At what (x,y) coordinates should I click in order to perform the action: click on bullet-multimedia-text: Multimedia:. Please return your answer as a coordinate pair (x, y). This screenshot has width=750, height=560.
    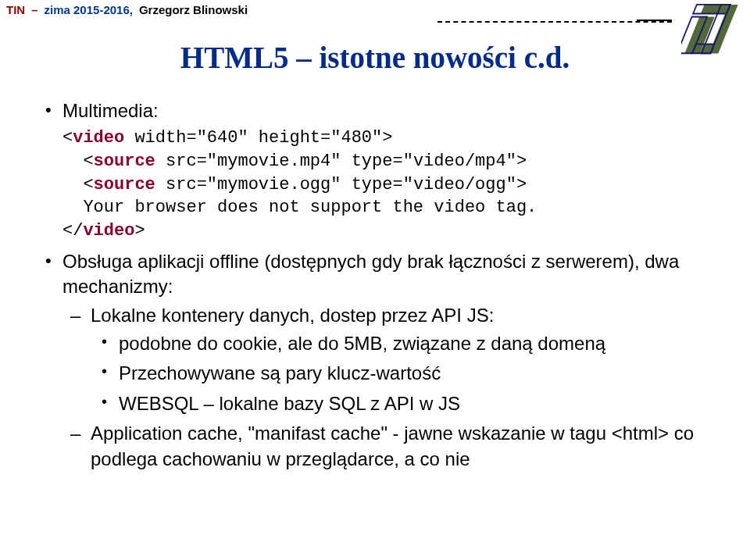
    Looking at the image, I should click on (111, 111).